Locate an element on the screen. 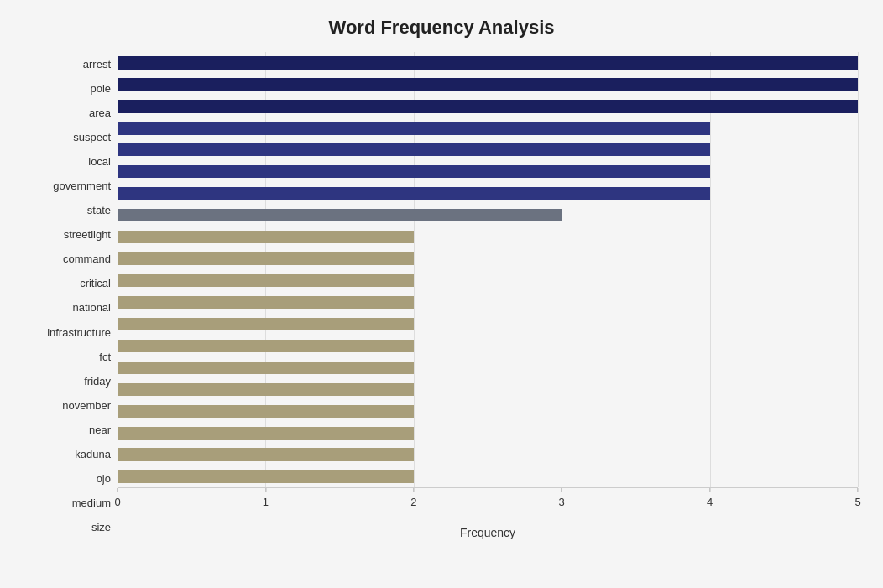 The width and height of the screenshot is (883, 588). y-label-arrest: arrest is located at coordinates (97, 64).